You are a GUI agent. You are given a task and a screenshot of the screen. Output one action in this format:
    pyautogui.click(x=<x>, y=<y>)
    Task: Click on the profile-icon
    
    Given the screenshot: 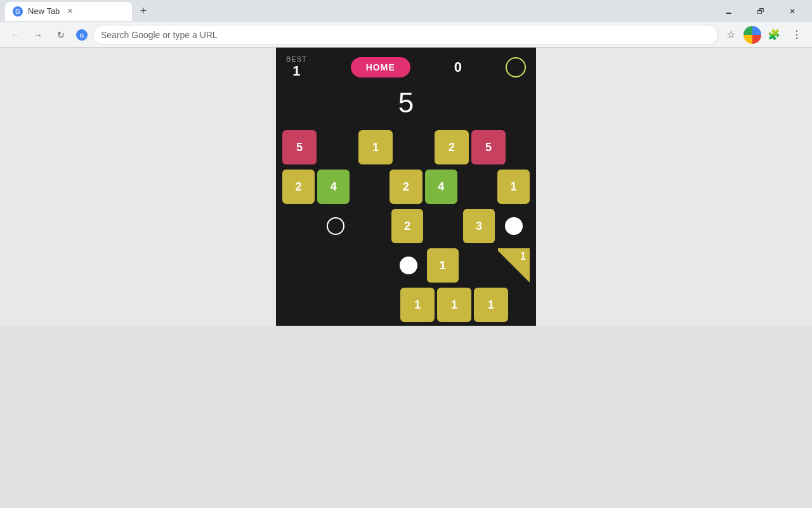 What is the action you would take?
    pyautogui.click(x=752, y=35)
    